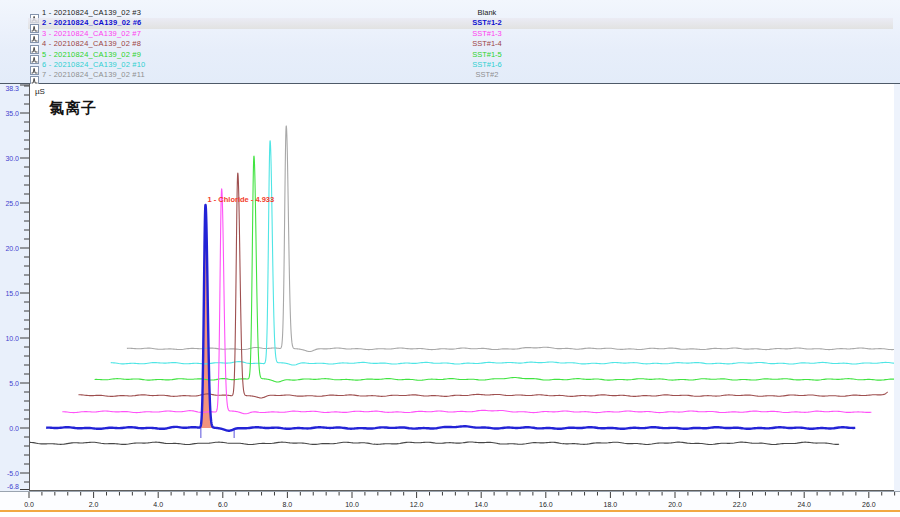 Image resolution: width=900 pixels, height=517 pixels. What do you see at coordinates (487, 65) in the screenshot?
I see `sample-name: SST#1-6` at bounding box center [487, 65].